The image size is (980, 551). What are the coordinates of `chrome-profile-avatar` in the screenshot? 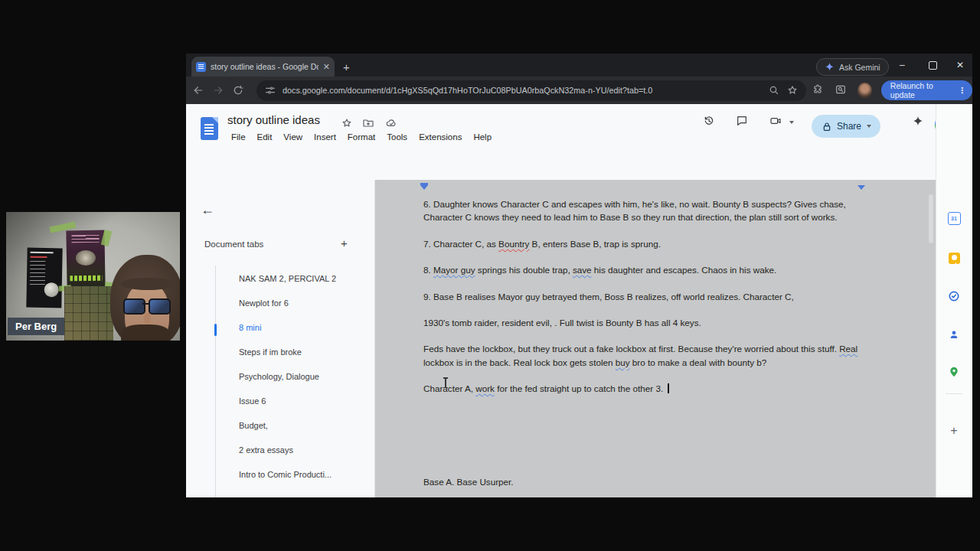 It's located at (865, 90).